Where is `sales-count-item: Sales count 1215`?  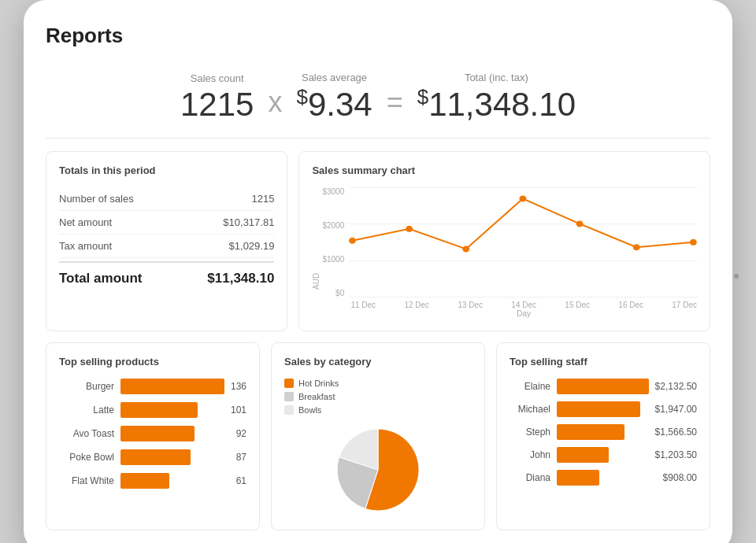
sales-count-item: Sales count 1215 is located at coordinates (217, 98).